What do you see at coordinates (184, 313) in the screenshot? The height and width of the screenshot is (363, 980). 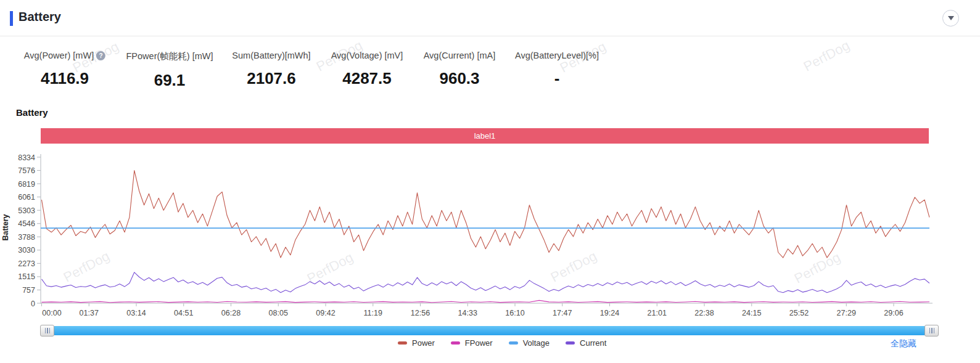 I see `svg-text: 04:51` at bounding box center [184, 313].